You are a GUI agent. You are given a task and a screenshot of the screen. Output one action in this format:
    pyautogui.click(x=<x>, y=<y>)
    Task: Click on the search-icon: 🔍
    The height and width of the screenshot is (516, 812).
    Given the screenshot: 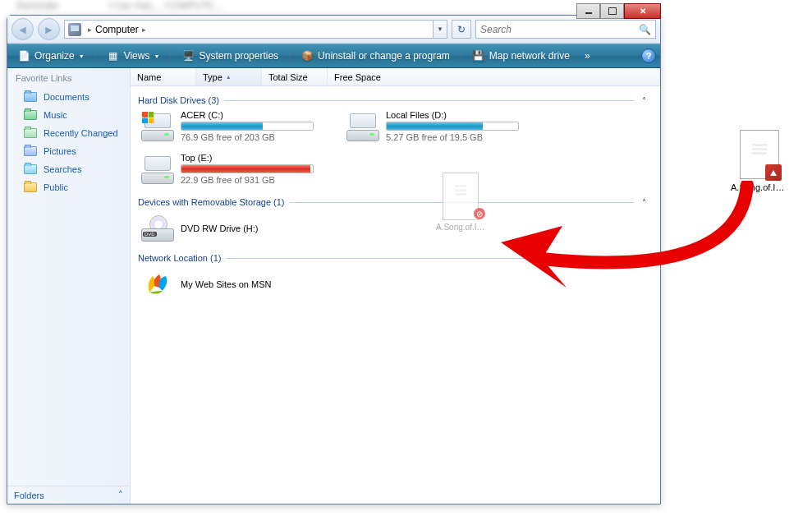 What is the action you would take?
    pyautogui.click(x=645, y=30)
    